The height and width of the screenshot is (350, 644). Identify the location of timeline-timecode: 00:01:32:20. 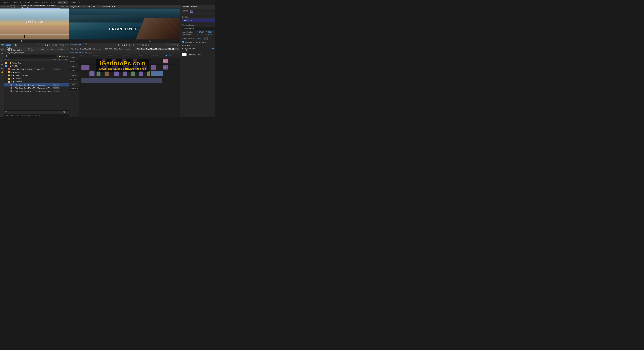
(76, 52).